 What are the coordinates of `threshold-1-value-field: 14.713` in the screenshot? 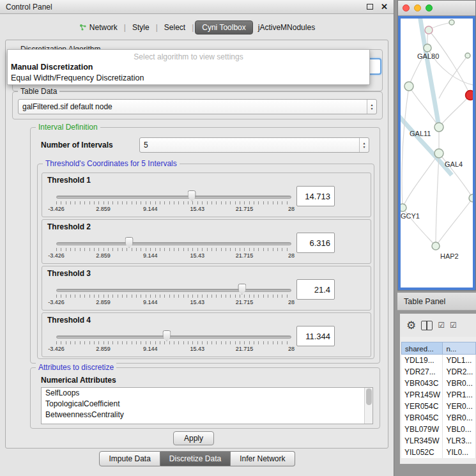 It's located at (316, 196).